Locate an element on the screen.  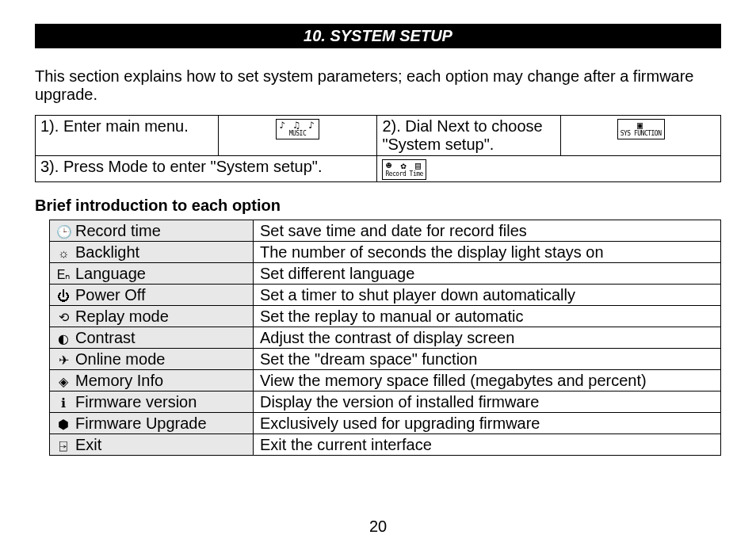
option-desc: Set a timer to shut player down automati… is located at coordinates (487, 295).